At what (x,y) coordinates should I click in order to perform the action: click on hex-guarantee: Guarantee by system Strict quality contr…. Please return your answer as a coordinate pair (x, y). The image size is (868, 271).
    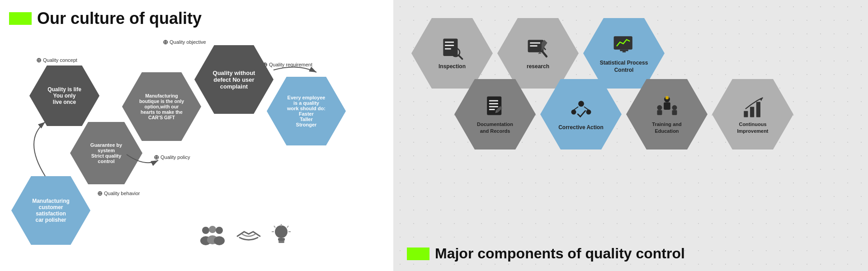
    Looking at the image, I should click on (106, 153).